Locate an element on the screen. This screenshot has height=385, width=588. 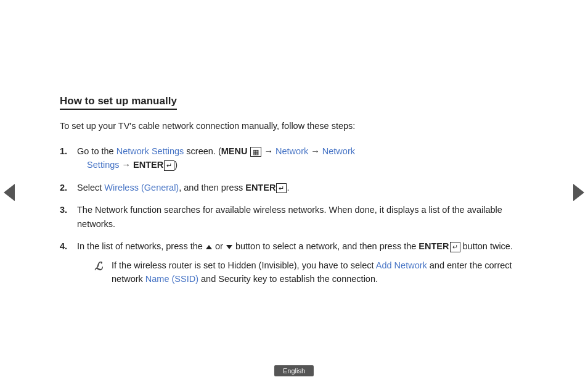
step-content-3: The Network function searches for availa… is located at coordinates (303, 217).